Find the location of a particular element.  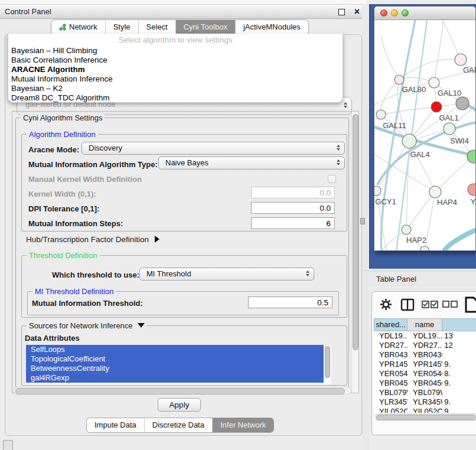

mi-algorithm-type-select: Naive Bayes is located at coordinates (252, 163).